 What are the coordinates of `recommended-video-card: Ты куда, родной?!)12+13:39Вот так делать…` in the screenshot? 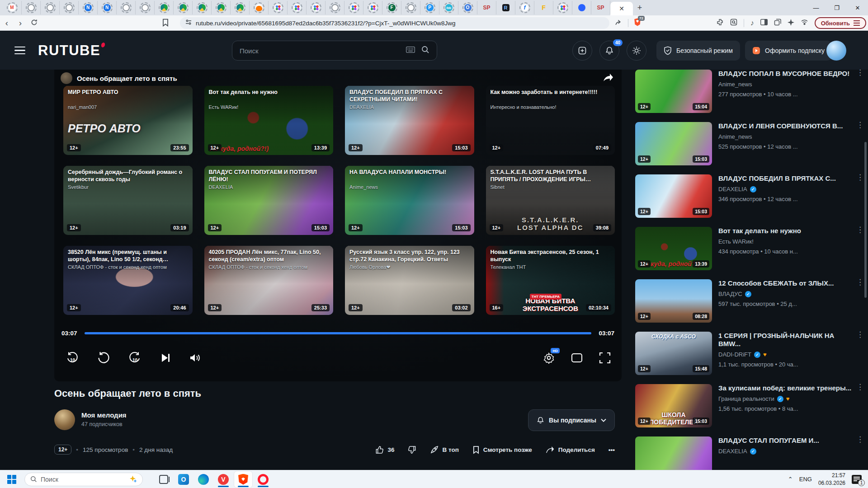 It's located at (750, 249).